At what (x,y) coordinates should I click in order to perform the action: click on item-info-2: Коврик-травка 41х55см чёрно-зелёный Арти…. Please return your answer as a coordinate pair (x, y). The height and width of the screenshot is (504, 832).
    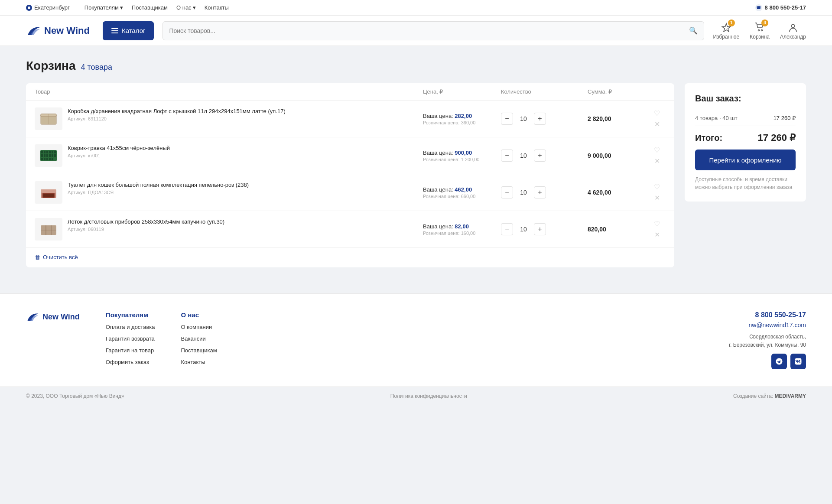
    Looking at the image, I should click on (119, 151).